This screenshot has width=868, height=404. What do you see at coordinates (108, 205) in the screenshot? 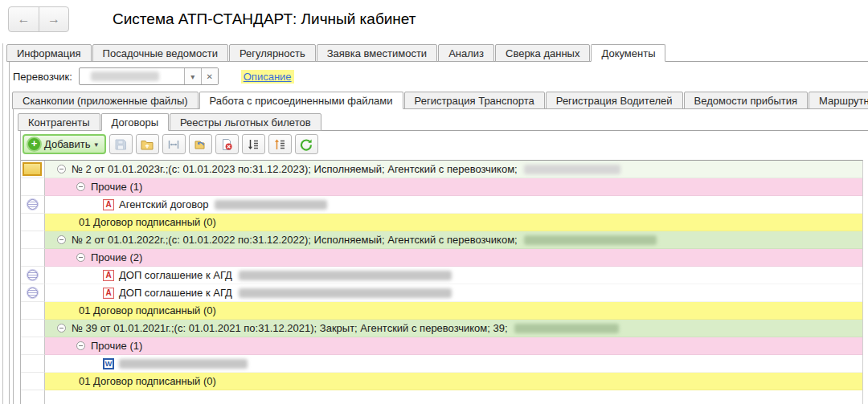
I see `pdf-file-icon: A` at bounding box center [108, 205].